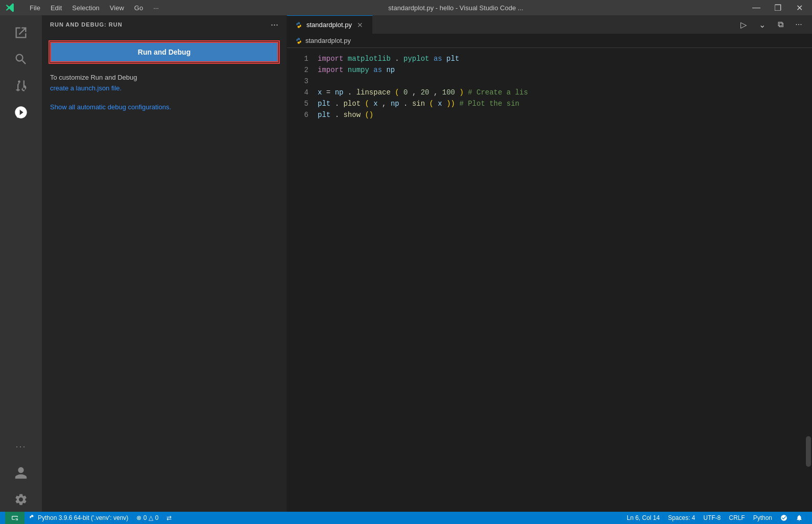 The height and width of the screenshot is (524, 812). Describe the element at coordinates (156, 8) in the screenshot. I see `menu-more: ···` at that location.